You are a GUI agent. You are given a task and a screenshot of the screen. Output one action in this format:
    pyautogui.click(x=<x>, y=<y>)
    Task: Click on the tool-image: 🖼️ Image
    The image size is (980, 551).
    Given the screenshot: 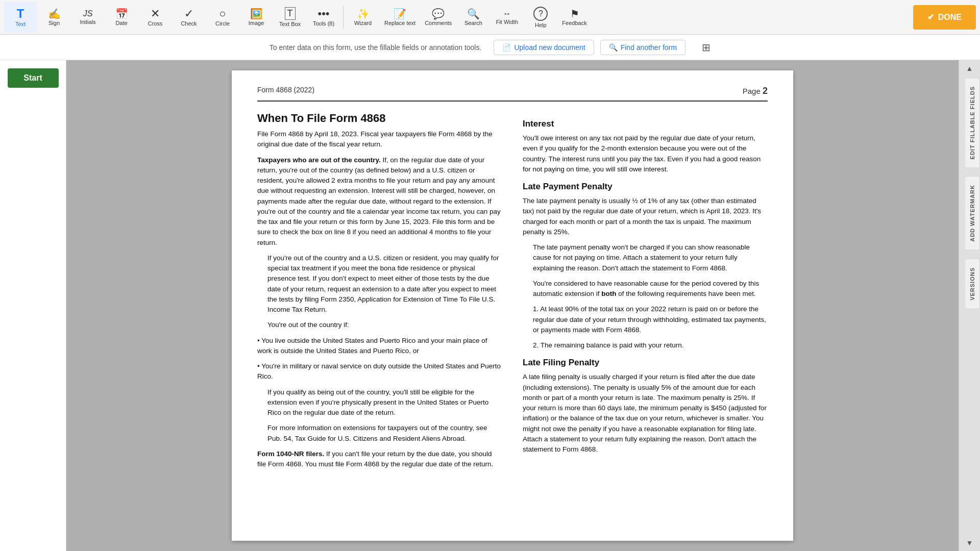 What is the action you would take?
    pyautogui.click(x=256, y=17)
    